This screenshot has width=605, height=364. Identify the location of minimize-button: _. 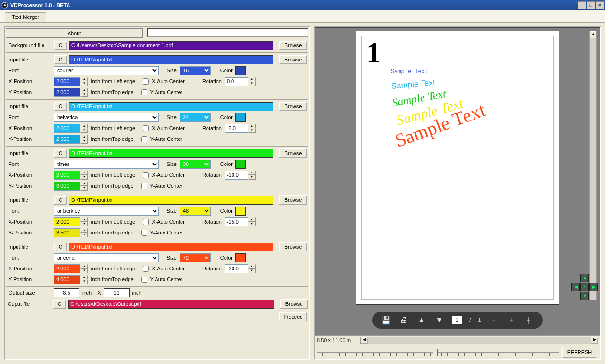
(582, 5).